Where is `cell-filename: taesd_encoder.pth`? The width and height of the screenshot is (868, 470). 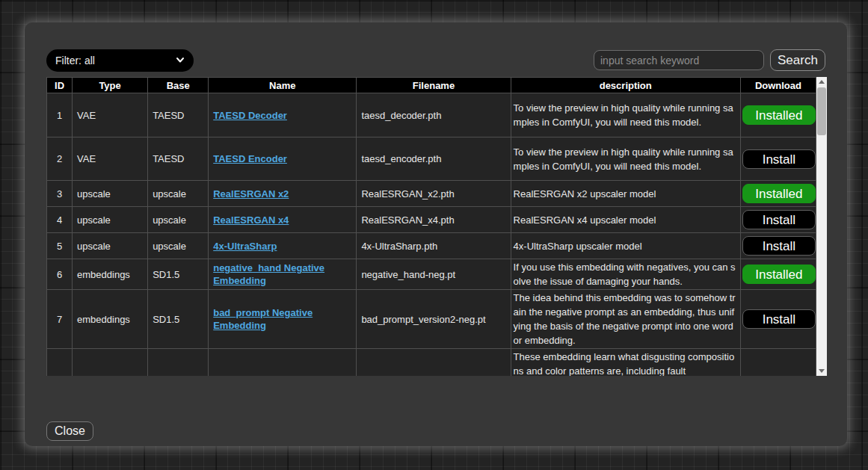
cell-filename: taesd_encoder.pth is located at coordinates (434, 159).